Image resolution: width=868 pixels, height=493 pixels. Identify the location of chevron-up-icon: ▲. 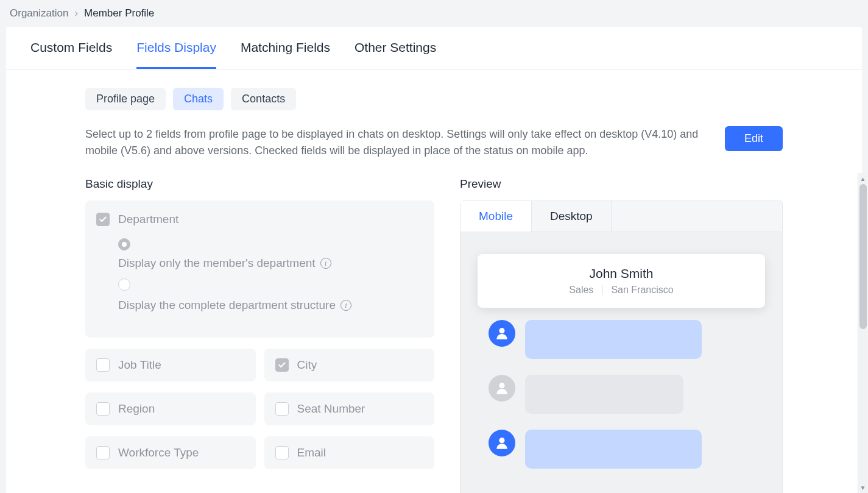
(863, 179).